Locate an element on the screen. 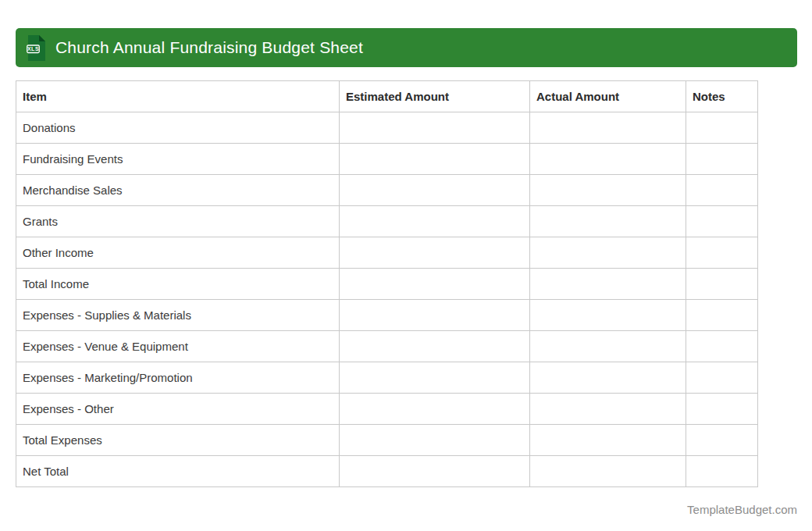 This screenshot has width=812, height=531. table-row: Net Total is located at coordinates (387, 472).